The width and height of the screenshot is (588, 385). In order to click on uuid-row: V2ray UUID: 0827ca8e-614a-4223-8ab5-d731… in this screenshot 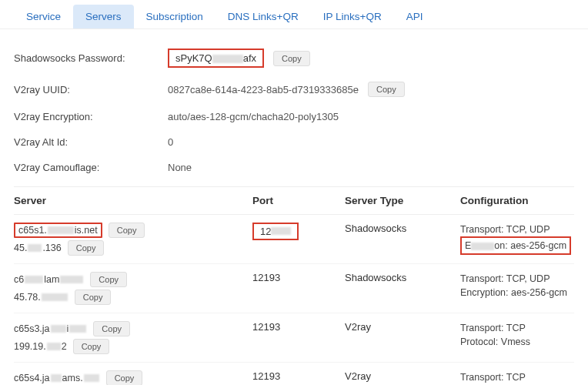, I will do `click(294, 89)`.